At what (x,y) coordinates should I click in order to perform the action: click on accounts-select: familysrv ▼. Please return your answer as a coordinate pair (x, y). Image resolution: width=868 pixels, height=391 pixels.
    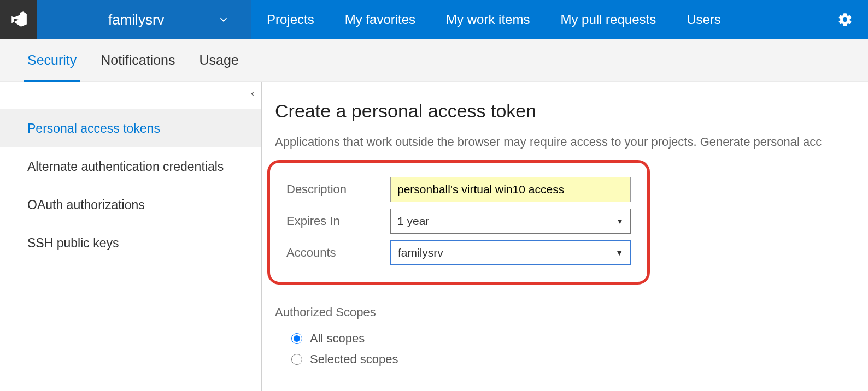
    Looking at the image, I should click on (511, 253).